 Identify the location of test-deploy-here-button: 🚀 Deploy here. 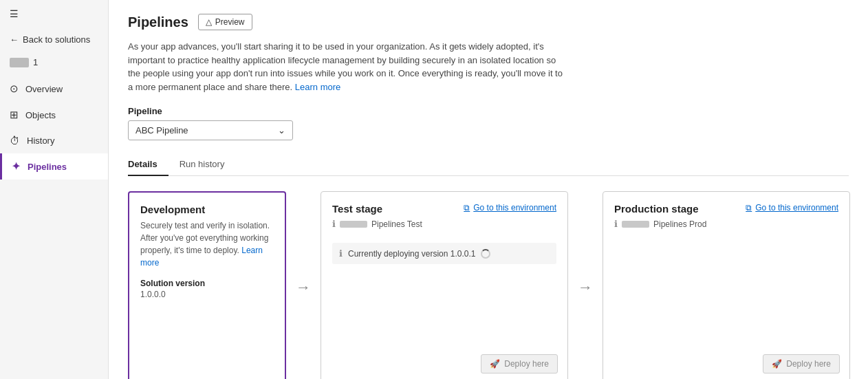
(519, 364).